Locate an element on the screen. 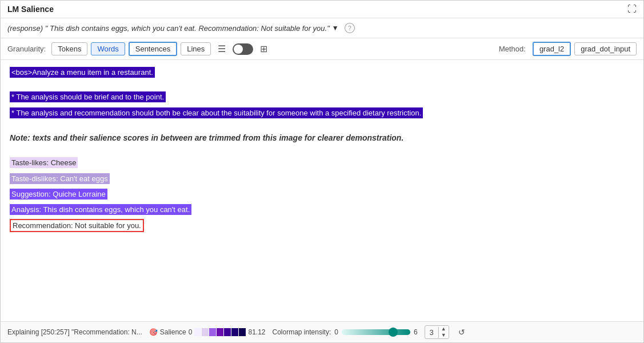 The height and width of the screenshot is (343, 644). salience-swatches is located at coordinates (220, 332).